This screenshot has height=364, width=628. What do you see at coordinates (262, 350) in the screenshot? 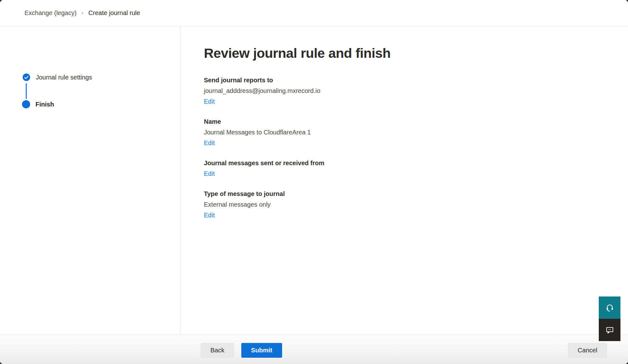
I see `submit-button: Submit` at bounding box center [262, 350].